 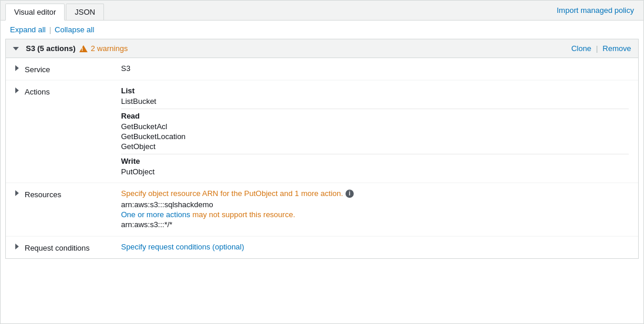 What do you see at coordinates (51, 48) in the screenshot?
I see `section-title: S3 (5 actions)` at bounding box center [51, 48].